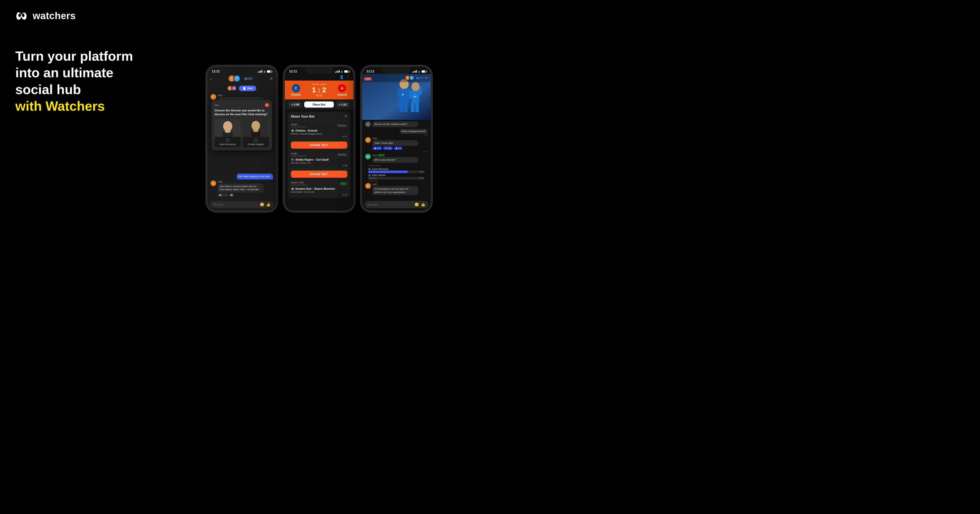 The image size is (980, 514). Describe the element at coordinates (293, 160) in the screenshot. I see `bet-match-icon-2: 🎾` at that location.